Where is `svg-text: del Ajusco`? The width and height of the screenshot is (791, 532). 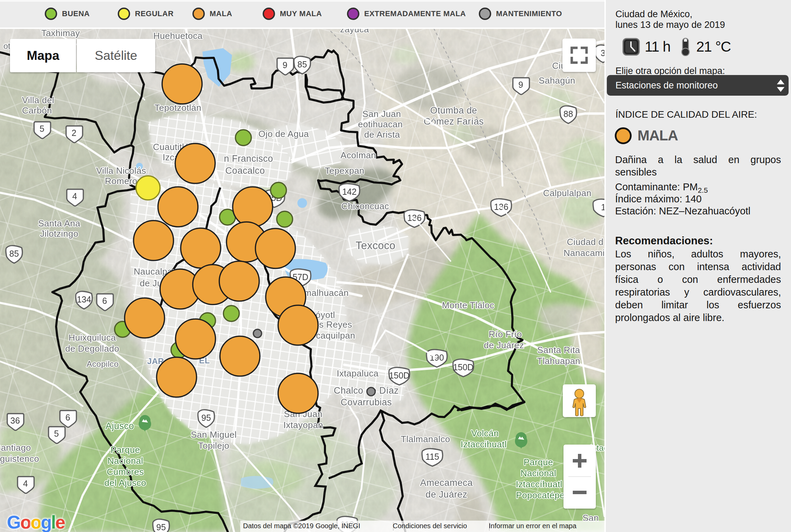 svg-text: del Ajusco is located at coordinates (125, 483).